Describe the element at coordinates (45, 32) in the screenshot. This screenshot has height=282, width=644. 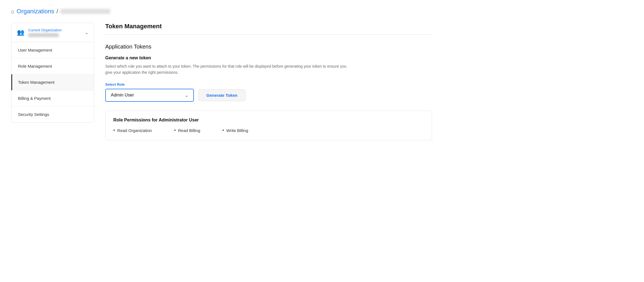
I see `org-info: Current Organization` at that location.